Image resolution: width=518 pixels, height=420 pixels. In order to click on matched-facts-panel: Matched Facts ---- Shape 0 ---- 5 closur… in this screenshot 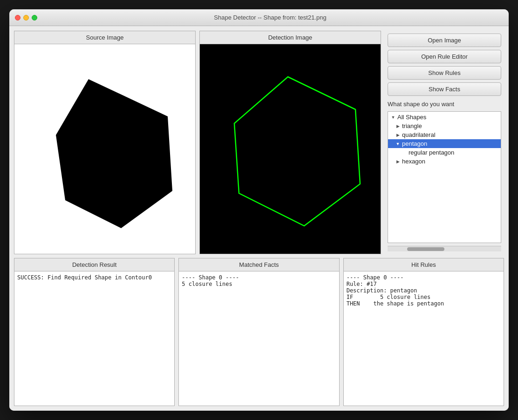, I will do `click(259, 332)`.